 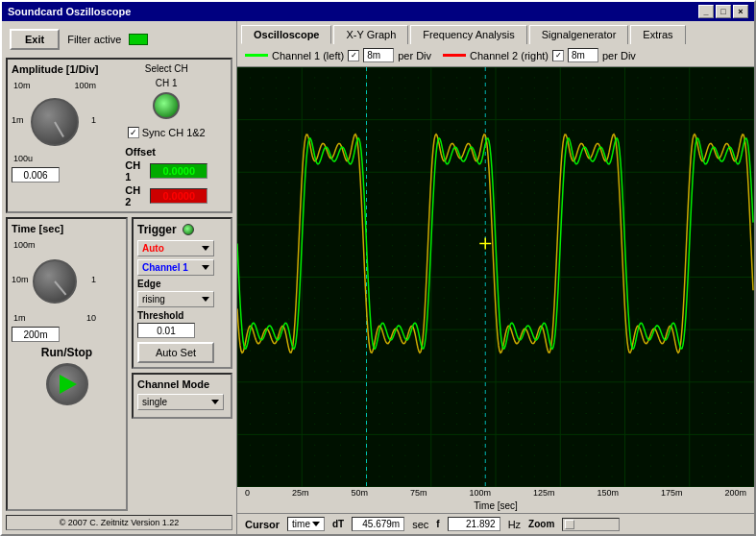 What do you see at coordinates (183, 293) in the screenshot?
I see `trigger-section: Trigger Auto Channel 1 Edge` at bounding box center [183, 293].